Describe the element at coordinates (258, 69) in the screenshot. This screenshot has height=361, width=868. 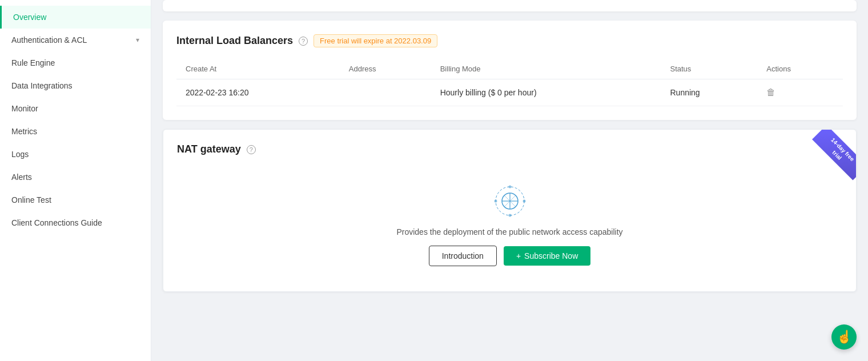
I see `col-create-at: Create At` at that location.